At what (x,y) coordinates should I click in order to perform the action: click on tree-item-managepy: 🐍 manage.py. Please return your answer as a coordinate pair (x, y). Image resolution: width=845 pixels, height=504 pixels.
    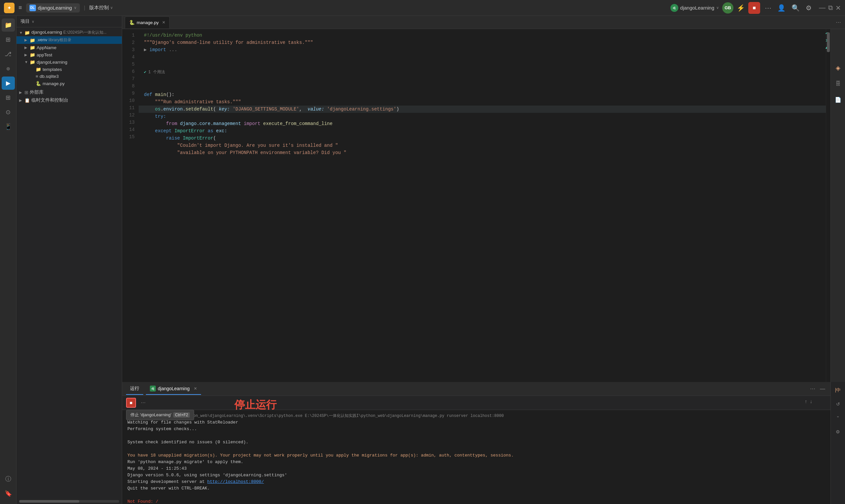
    Looking at the image, I should click on (69, 84).